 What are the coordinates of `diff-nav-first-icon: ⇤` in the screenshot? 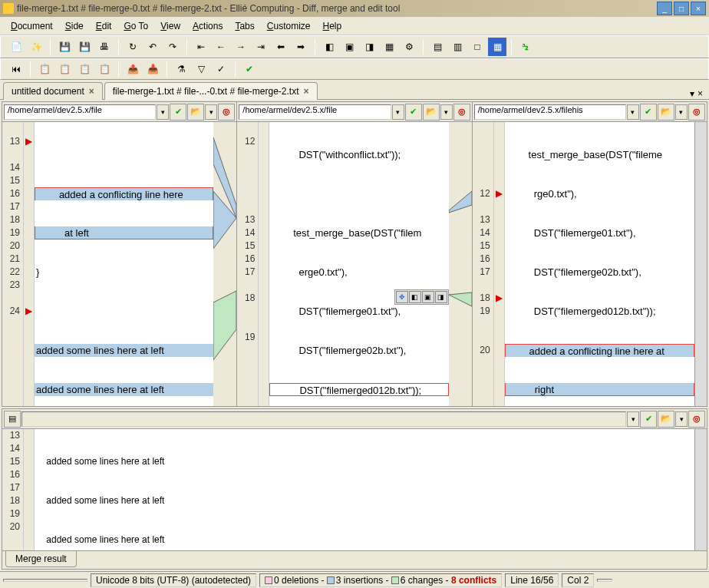 It's located at (201, 47).